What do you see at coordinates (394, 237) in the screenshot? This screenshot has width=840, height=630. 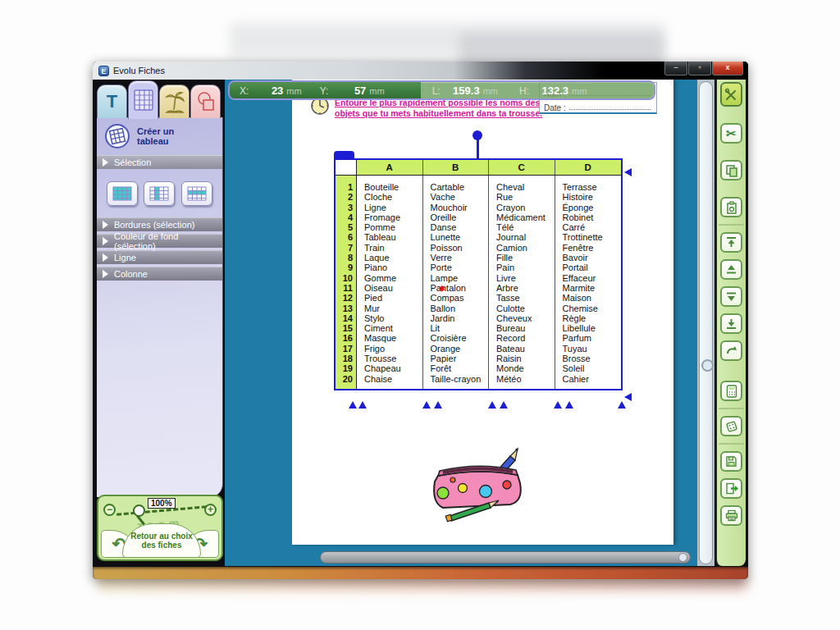 I see `table-cell: Tableau` at bounding box center [394, 237].